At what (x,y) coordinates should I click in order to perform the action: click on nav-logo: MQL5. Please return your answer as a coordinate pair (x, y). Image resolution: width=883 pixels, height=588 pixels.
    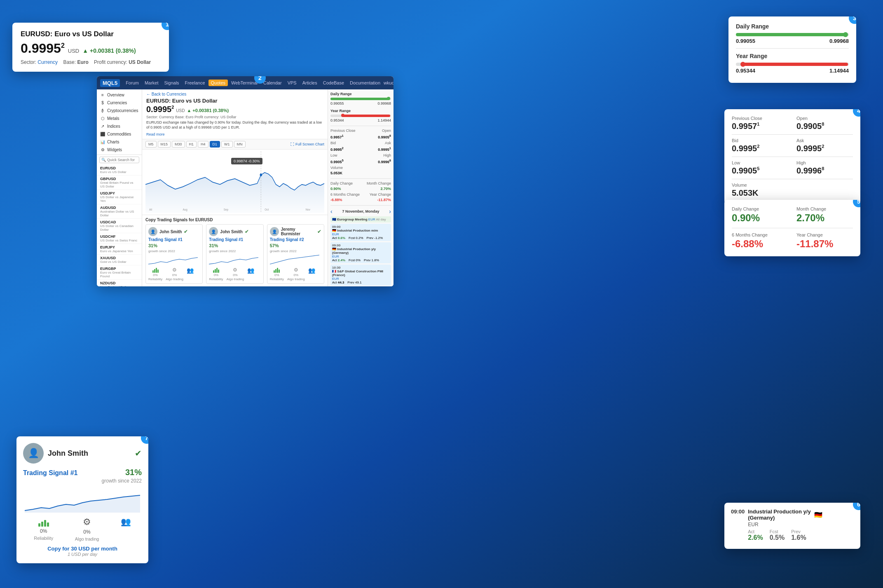
    Looking at the image, I should click on (110, 83).